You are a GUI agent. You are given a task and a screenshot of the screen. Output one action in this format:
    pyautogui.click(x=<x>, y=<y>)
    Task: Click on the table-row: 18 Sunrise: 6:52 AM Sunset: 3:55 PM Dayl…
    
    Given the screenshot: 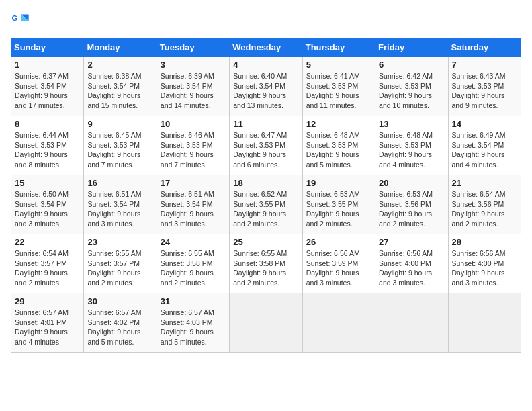 What is the action you would take?
    pyautogui.click(x=266, y=205)
    